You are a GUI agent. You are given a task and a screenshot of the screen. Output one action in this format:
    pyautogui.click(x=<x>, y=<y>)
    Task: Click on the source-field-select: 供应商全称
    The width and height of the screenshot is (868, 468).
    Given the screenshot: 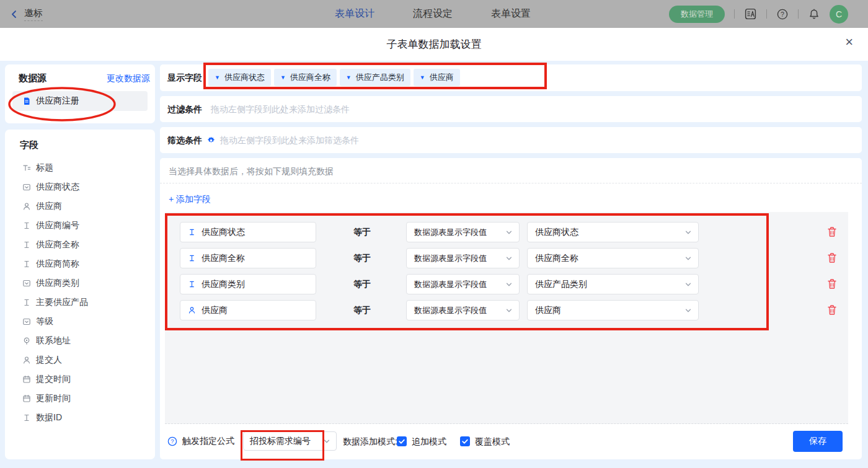 What is the action you would take?
    pyautogui.click(x=613, y=258)
    